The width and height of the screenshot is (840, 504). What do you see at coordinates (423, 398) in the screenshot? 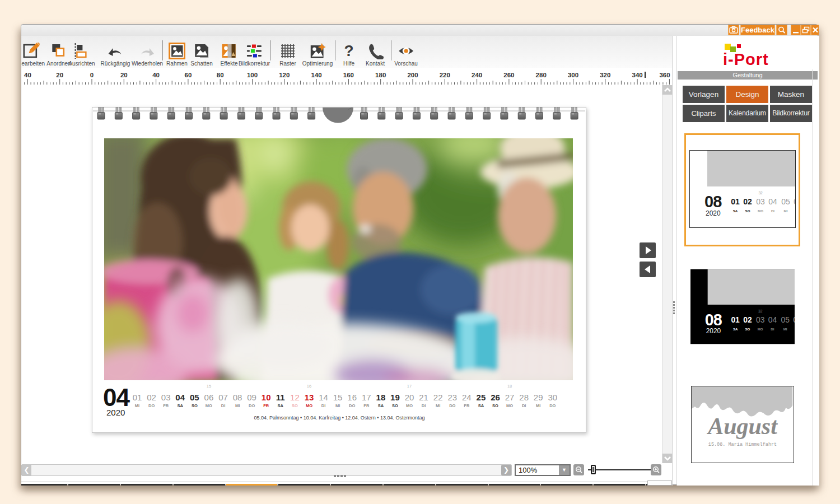
I see `svg-text: 21` at bounding box center [423, 398].